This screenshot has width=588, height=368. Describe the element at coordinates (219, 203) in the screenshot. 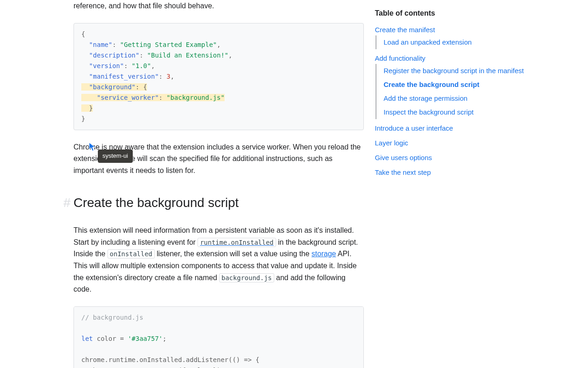

I see `section-heading-create-background-script: # Create the background script` at that location.